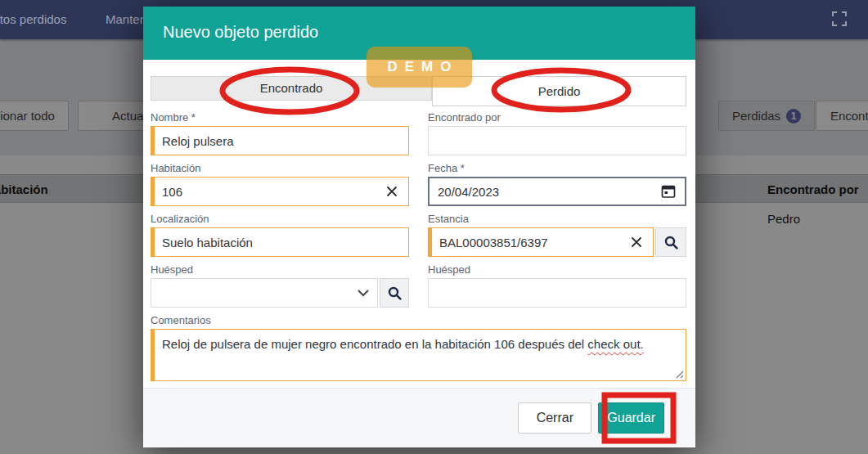 The width and height of the screenshot is (868, 454). What do you see at coordinates (555, 418) in the screenshot?
I see `cerrar-button: Cerrar` at bounding box center [555, 418].